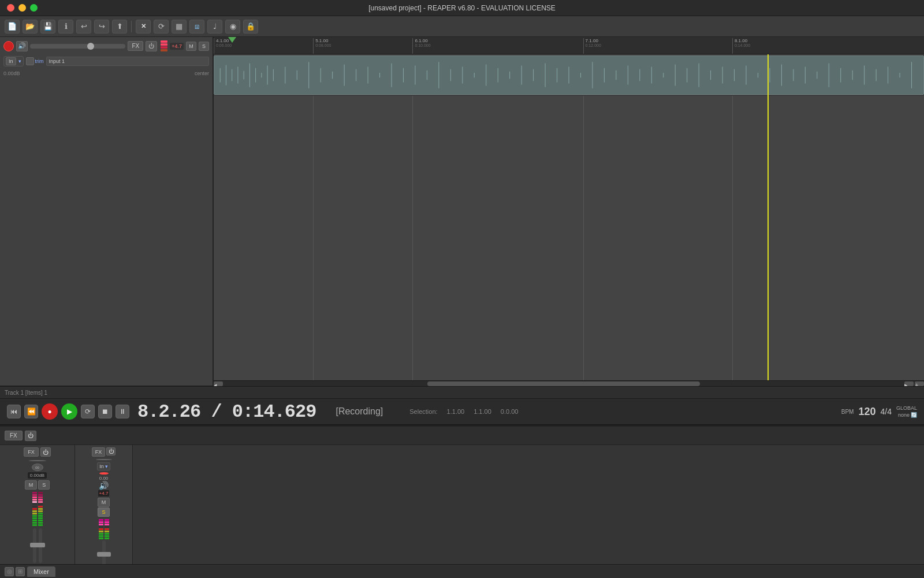  What do you see at coordinates (879, 412) in the screenshot?
I see `bpm-area: BPM 120 4/4 GLOBAL none 🔄` at bounding box center [879, 412].